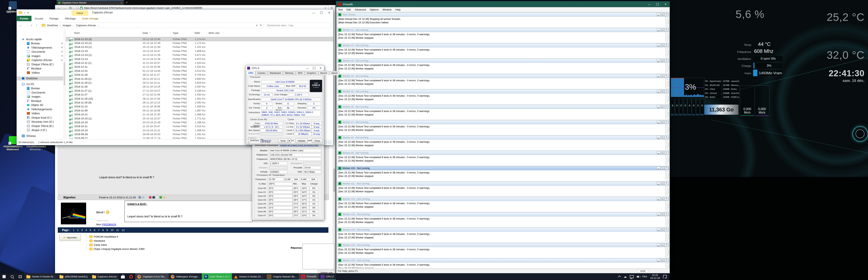  Describe the element at coordinates (309, 277) in the screenshot. I see `taskbar-button: Prime95` at that location.